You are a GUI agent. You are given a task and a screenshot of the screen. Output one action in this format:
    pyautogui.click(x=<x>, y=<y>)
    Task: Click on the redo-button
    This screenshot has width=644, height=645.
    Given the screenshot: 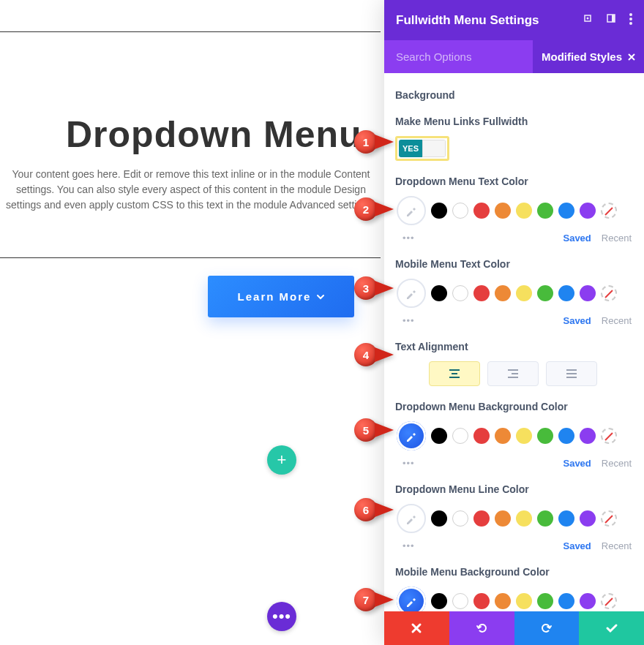 What is the action you would take?
    pyautogui.click(x=547, y=628)
    